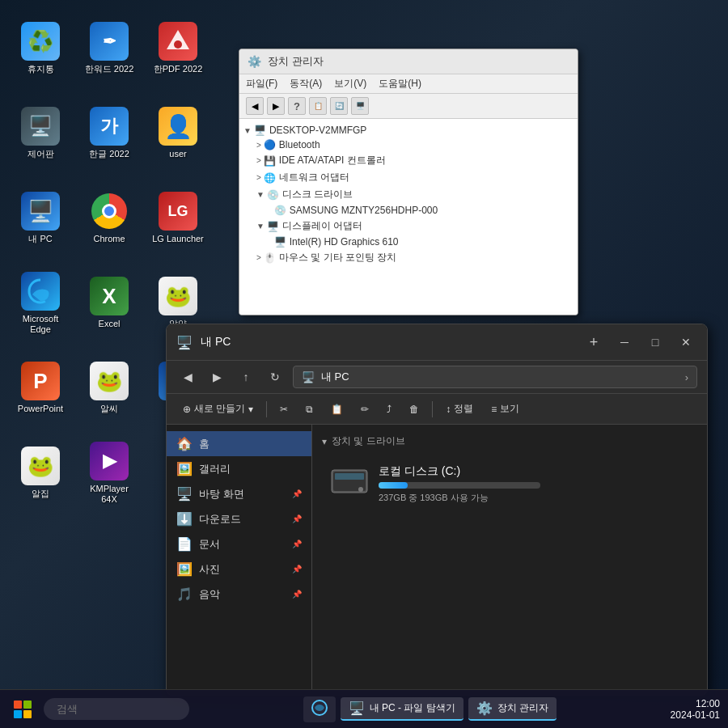 The height and width of the screenshot is (728, 728). I want to click on lg-icon: LG, so click(178, 211).